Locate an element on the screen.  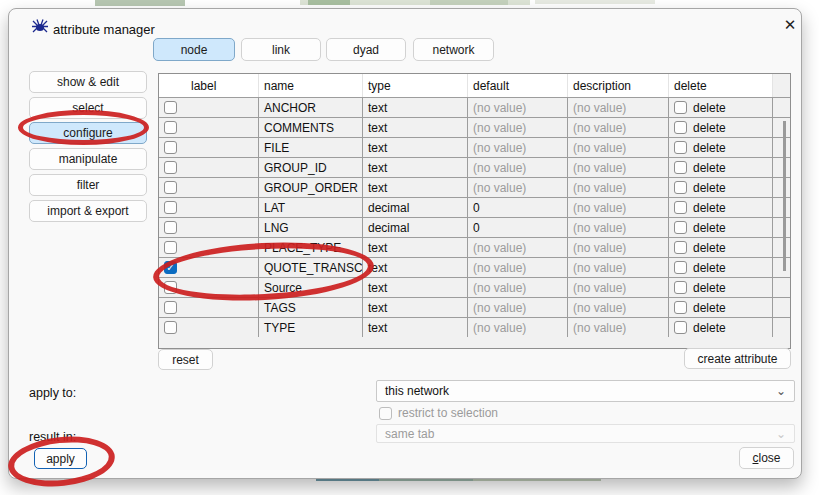
name-cell: QUOTE_TRANSCR... is located at coordinates (311, 268).